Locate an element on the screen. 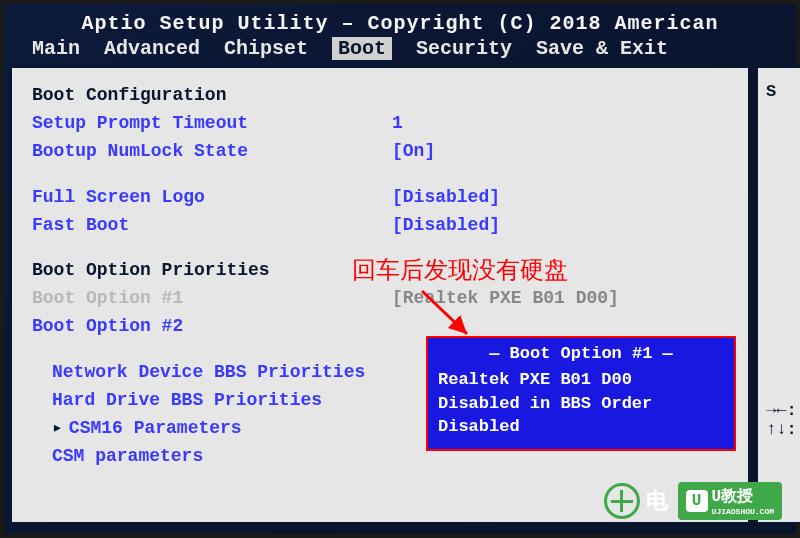 This screenshot has height=538, width=800. menu-security: Security is located at coordinates (464, 48).